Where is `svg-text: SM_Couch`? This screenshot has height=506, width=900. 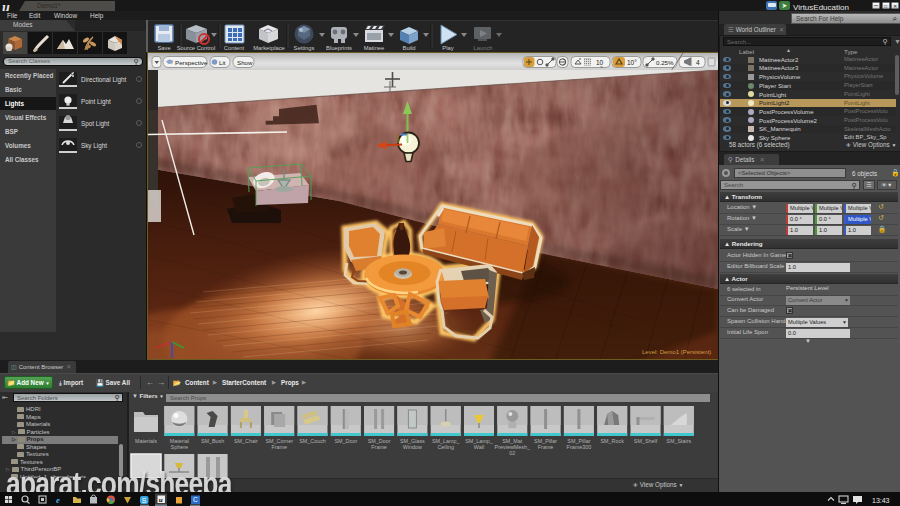 svg-text: SM_Couch is located at coordinates (312, 441).